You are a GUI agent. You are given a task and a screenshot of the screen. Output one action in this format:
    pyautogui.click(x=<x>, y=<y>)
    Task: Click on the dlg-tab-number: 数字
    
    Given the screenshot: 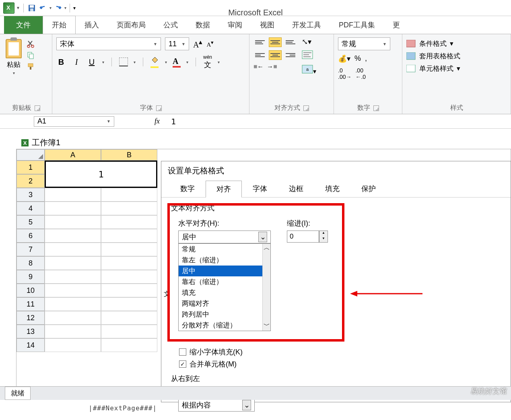 What is the action you would take?
    pyautogui.click(x=188, y=189)
    